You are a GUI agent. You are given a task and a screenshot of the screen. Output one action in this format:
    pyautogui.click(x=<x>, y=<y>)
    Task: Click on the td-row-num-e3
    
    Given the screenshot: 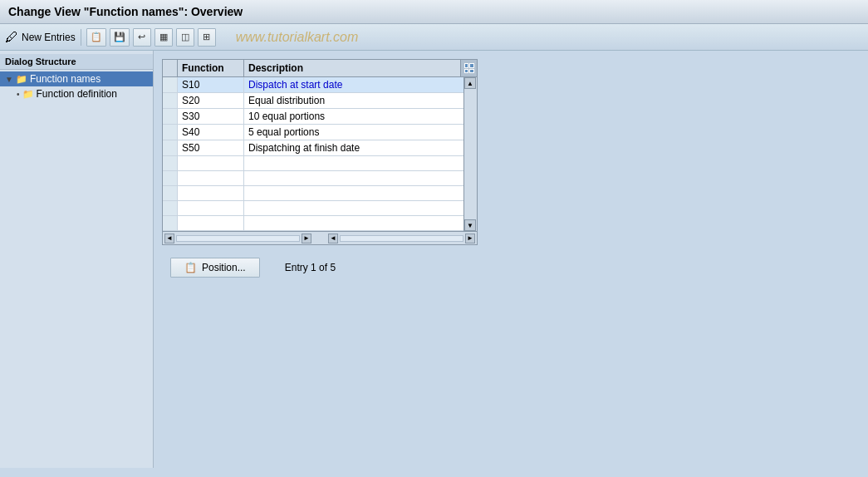 What is the action you would take?
    pyautogui.click(x=170, y=193)
    